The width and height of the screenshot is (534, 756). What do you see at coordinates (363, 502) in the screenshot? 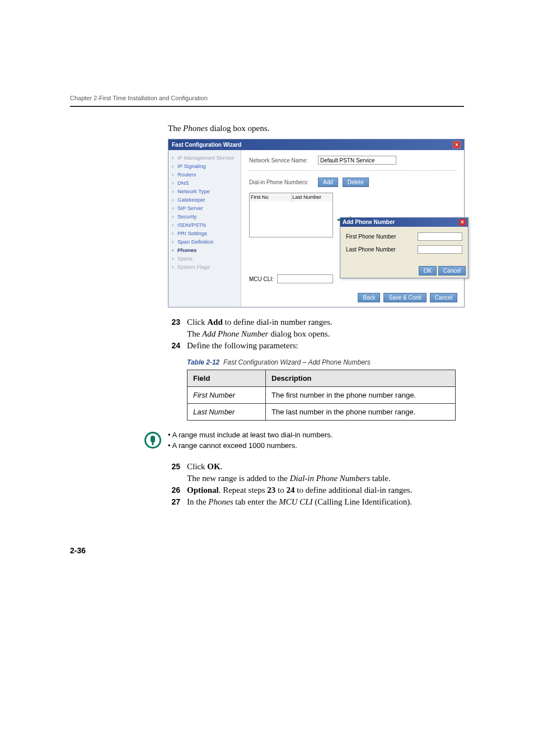
I see `t: (Calling Line Identification).` at bounding box center [363, 502].